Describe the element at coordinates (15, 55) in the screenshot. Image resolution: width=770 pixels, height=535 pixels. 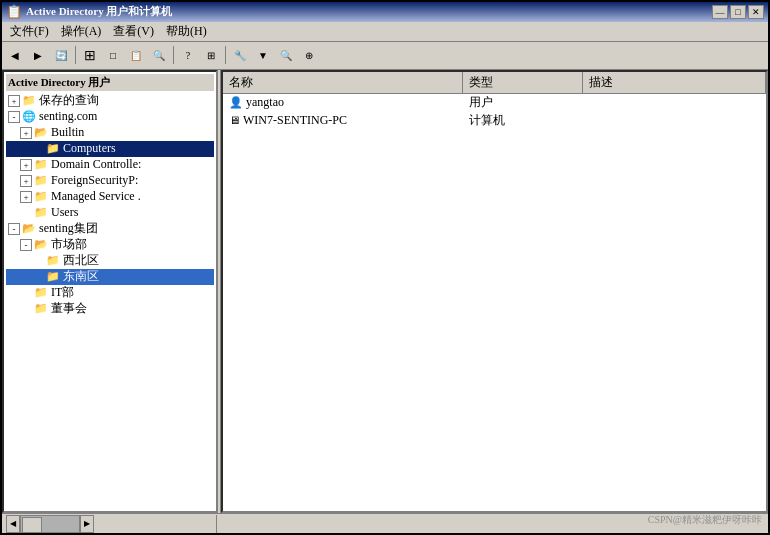
I see `toolbar-back: ◀` at that location.